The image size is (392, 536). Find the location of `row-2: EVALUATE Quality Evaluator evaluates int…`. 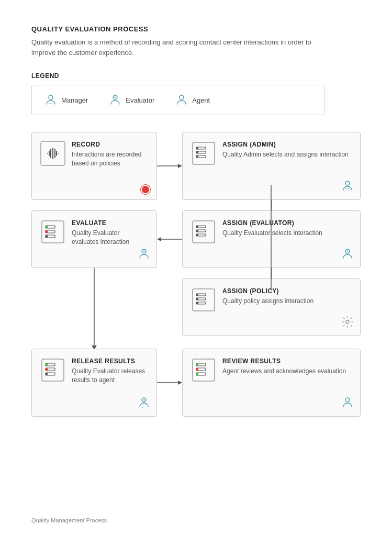

row-2: EVALUATE Quality Evaluator evaluates int… is located at coordinates (196, 239).